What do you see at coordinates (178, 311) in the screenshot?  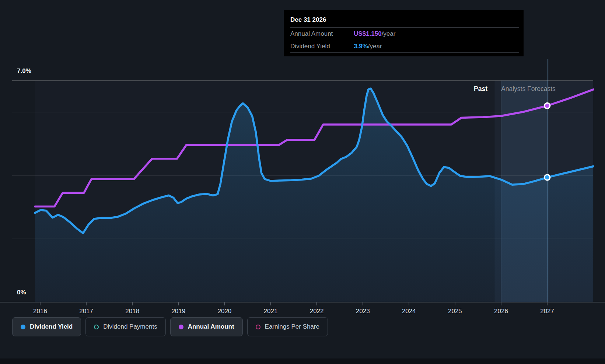 I see `x-axis-label-2019: 2019` at bounding box center [178, 311].